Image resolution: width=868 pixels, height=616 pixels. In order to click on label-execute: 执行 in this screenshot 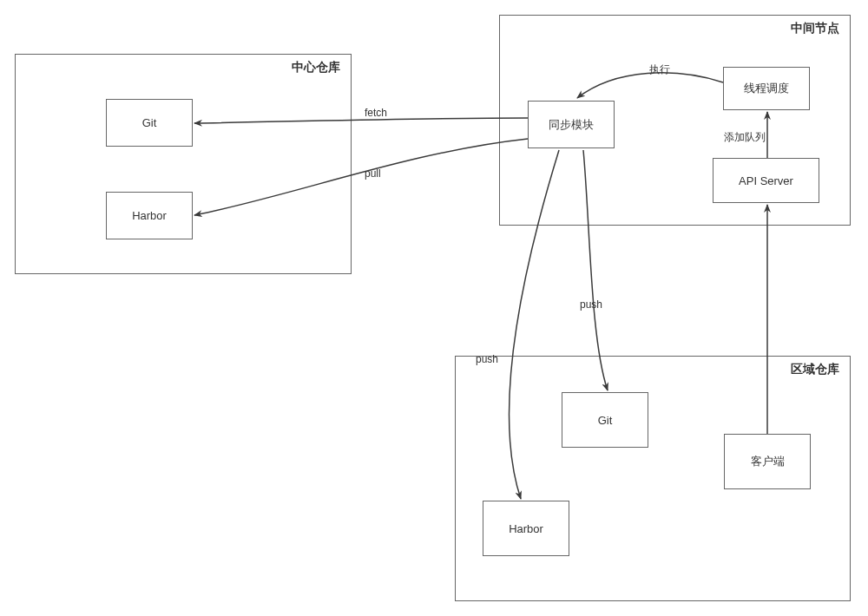, I will do `click(660, 69)`.